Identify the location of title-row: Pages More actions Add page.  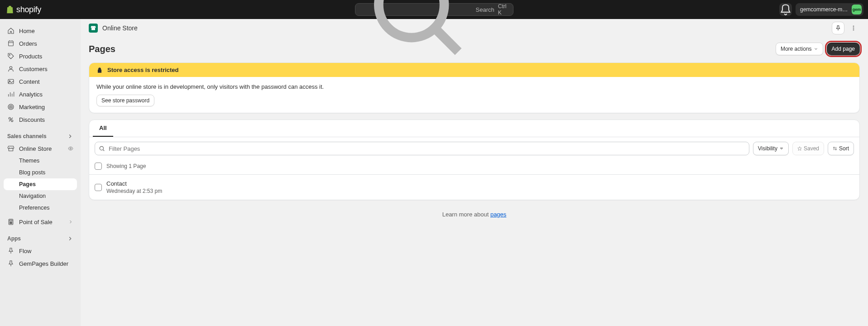
(475, 49).